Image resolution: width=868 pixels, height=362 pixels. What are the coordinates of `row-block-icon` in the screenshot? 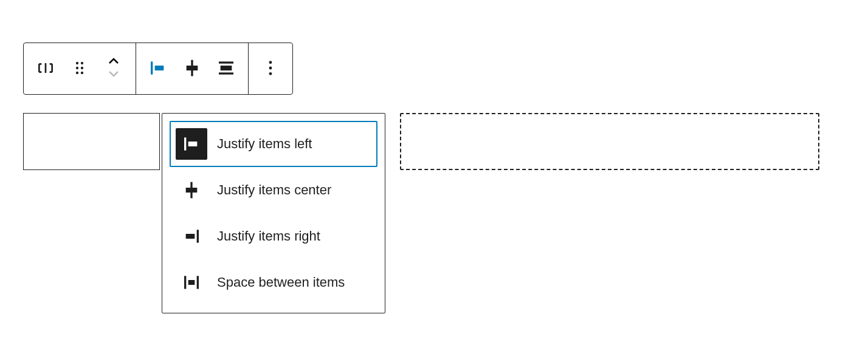 It's located at (46, 69).